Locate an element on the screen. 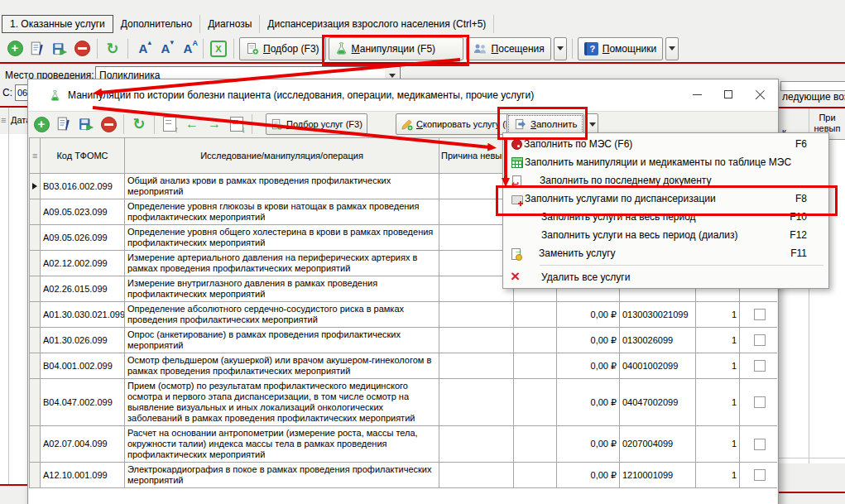 This screenshot has width=845, height=504. helpers-button: Помощники is located at coordinates (621, 49).